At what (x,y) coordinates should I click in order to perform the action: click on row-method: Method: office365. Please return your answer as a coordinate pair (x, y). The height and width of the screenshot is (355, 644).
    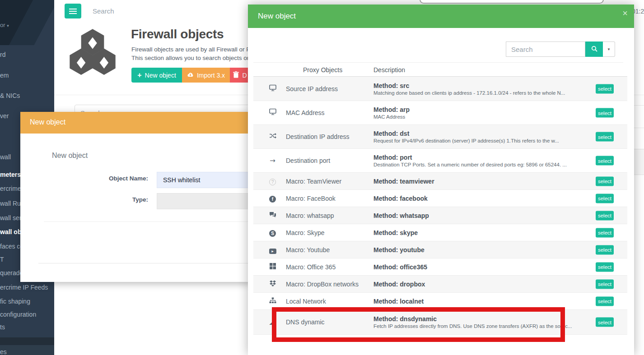
    Looking at the image, I should click on (476, 267).